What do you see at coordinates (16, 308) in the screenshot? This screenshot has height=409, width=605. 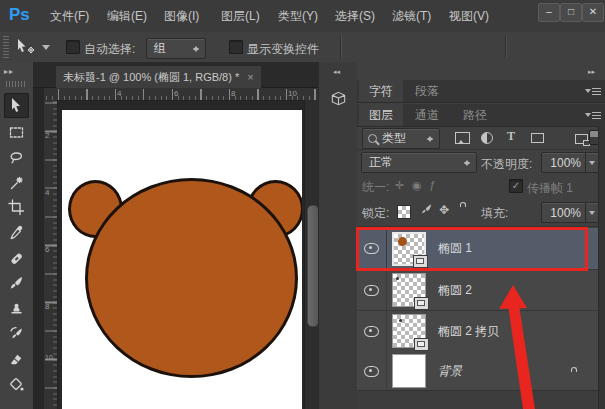 I see `clone-stamp-tool-button` at bounding box center [16, 308].